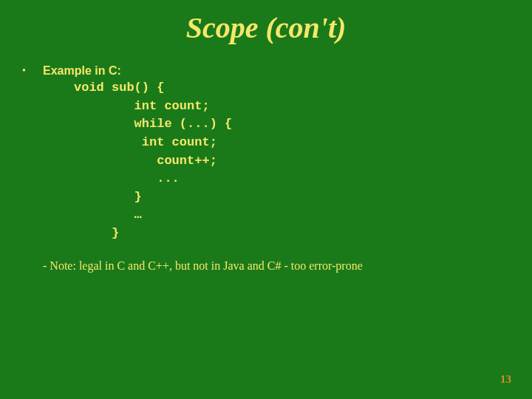 Image resolution: width=532 pixels, height=399 pixels. Describe the element at coordinates (127, 179) in the screenshot. I see `code-line: ...` at that location.